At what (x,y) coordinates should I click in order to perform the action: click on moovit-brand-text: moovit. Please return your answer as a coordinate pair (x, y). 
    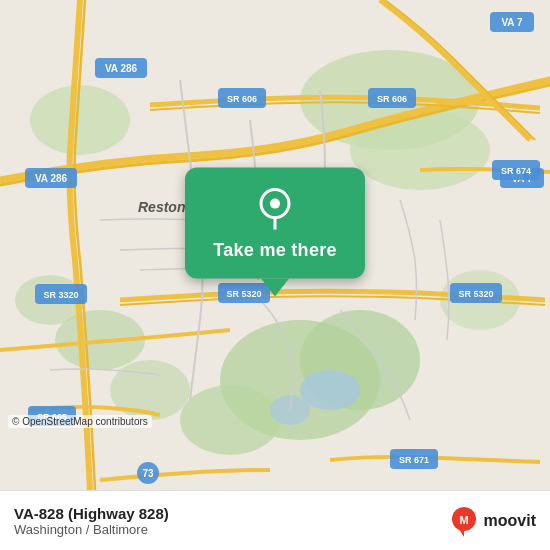
    Looking at the image, I should click on (510, 521).